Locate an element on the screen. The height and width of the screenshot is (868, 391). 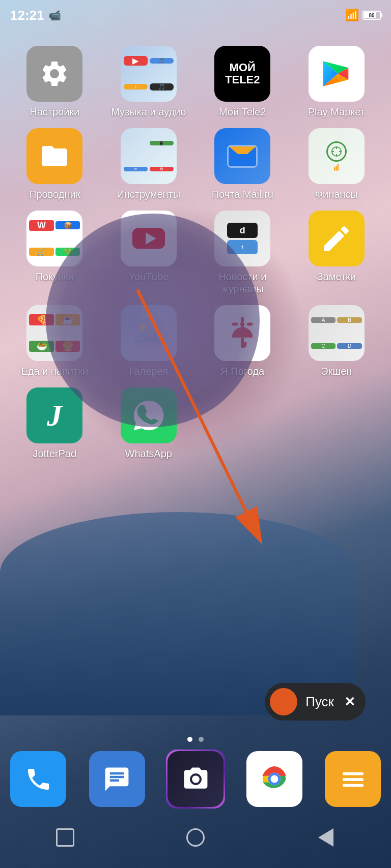
dock-phone is located at coordinates (38, 779).